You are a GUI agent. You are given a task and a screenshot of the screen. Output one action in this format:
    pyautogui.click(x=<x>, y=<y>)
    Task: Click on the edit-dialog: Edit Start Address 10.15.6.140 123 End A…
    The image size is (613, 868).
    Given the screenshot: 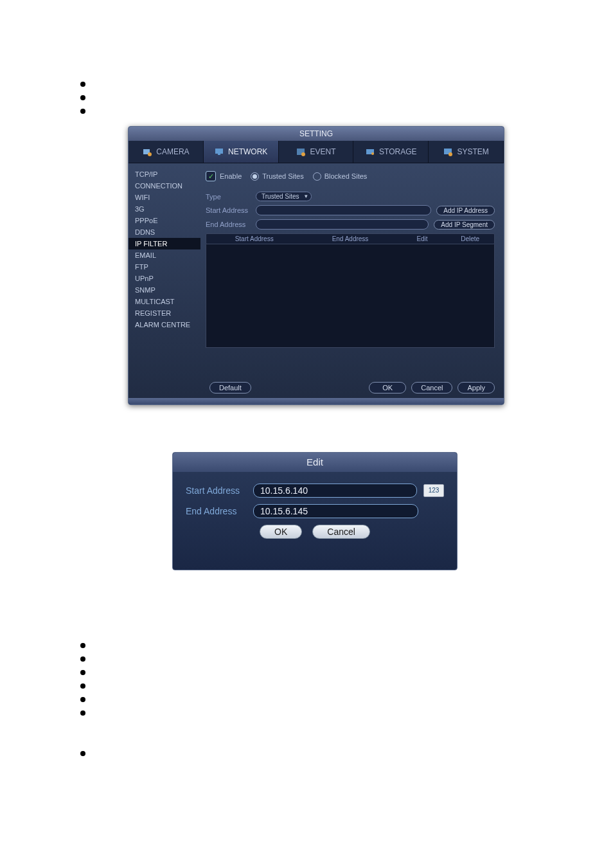 What is the action you would take?
    pyautogui.click(x=315, y=511)
    